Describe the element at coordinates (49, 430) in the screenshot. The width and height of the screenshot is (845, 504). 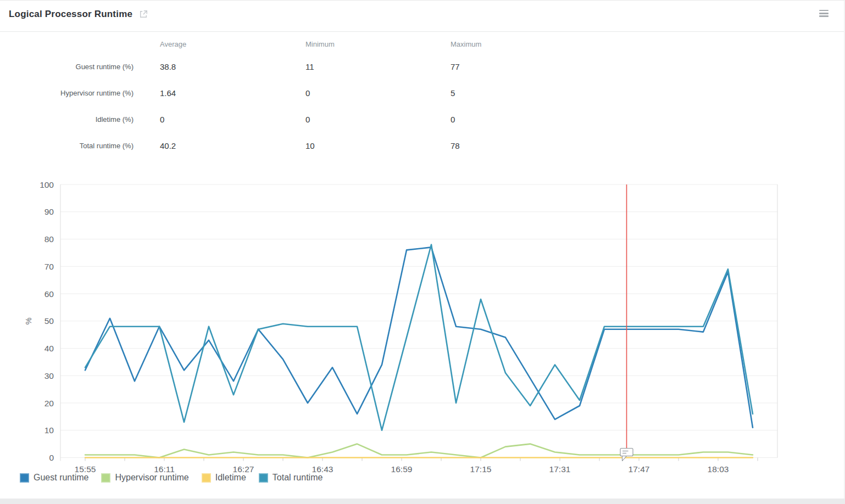
I see `y-tick-label: 10` at that location.